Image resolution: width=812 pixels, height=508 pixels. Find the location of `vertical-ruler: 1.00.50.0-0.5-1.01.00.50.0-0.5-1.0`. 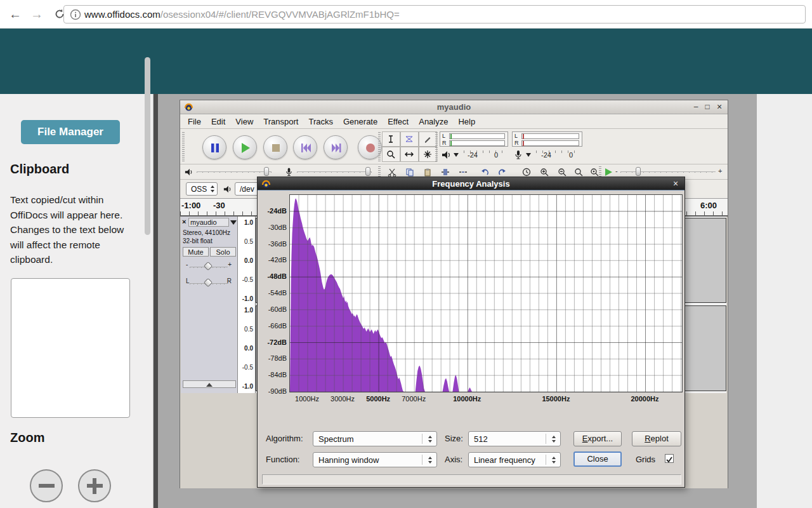

vertical-ruler: 1.00.50.0-0.5-1.01.00.50.0-0.5-1.0 is located at coordinates (247, 305).